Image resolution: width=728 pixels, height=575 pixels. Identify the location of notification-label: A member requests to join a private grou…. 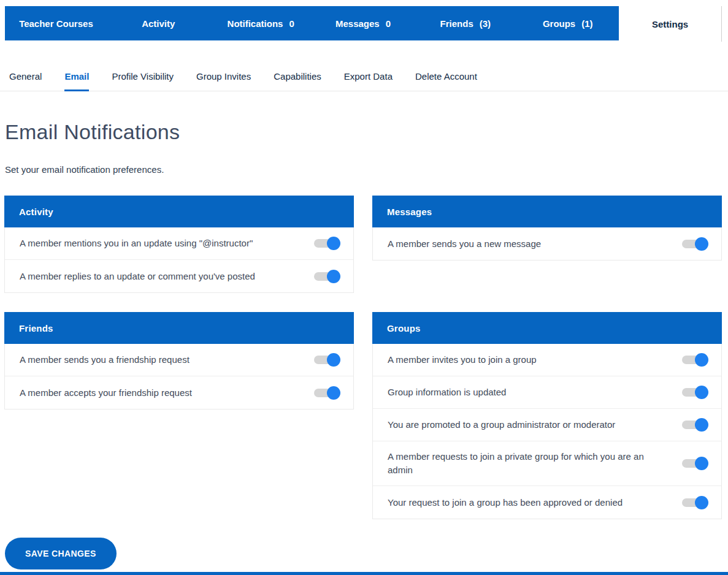
(535, 463).